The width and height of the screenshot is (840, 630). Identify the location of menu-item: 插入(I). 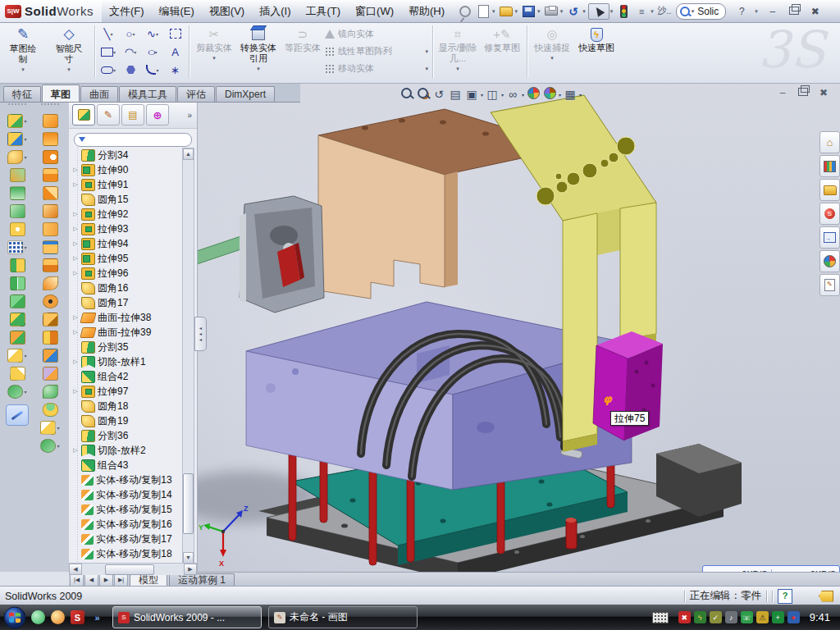
(275, 11).